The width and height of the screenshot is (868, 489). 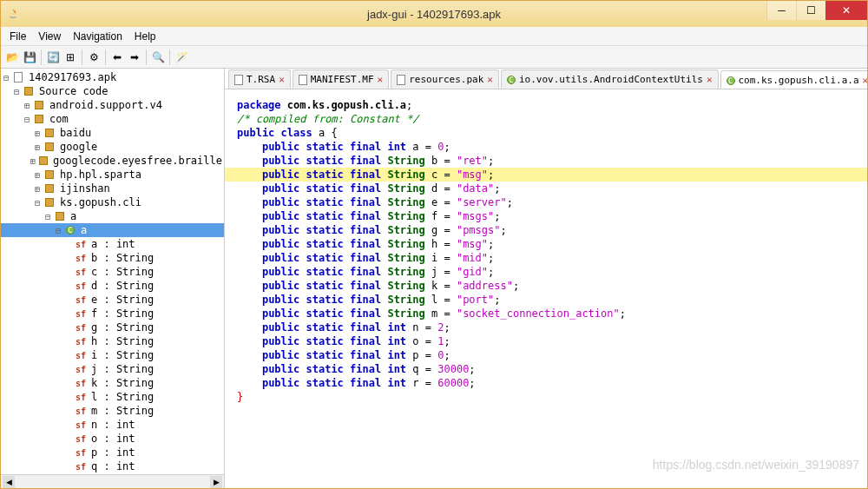 I want to click on titlebar: jadx-gui - 1402917693.apk ─ ☐ ✕, so click(x=434, y=14).